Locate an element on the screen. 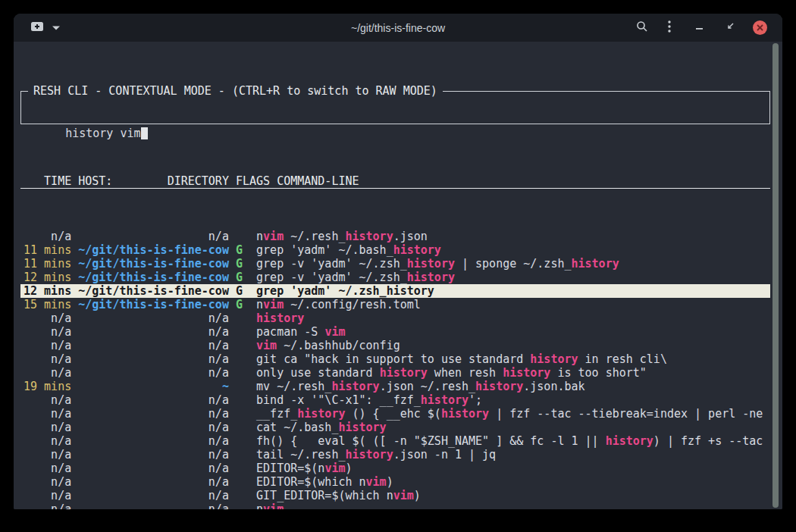  row-time: 12 mins is located at coordinates (47, 277).